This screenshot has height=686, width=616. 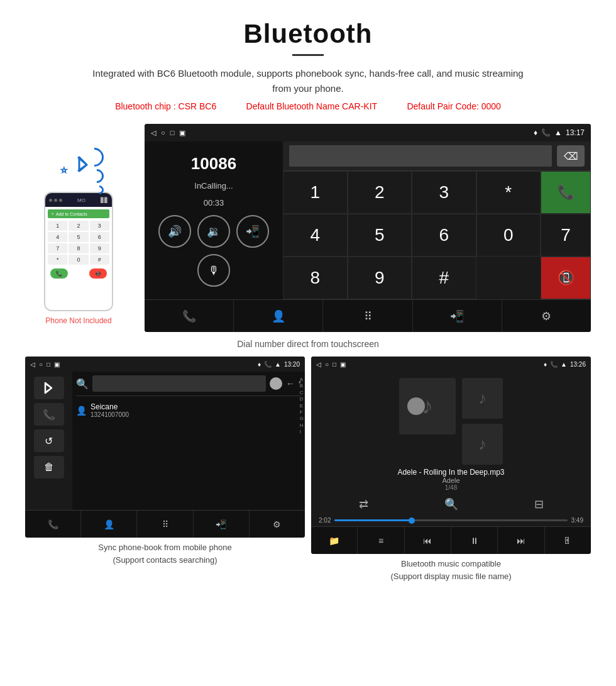 I want to click on key-0: 0, so click(x=509, y=235).